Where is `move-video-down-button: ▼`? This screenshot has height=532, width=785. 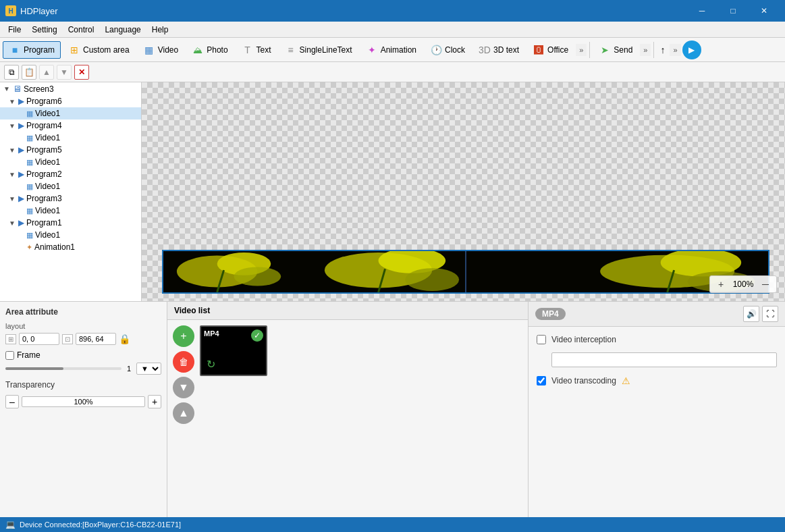 move-video-down-button: ▼ is located at coordinates (184, 388).